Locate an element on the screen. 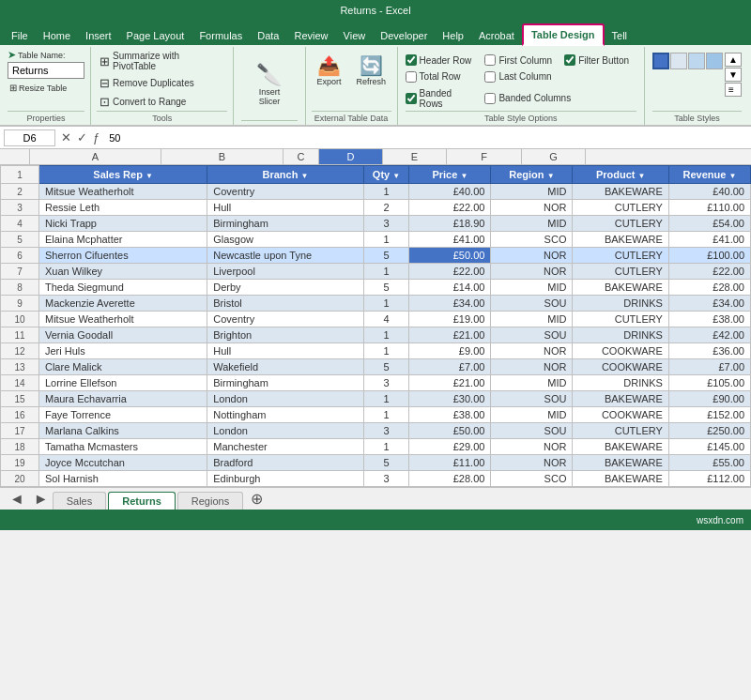 This screenshot has width=751, height=700. table-row: 15Maura EchavarriaLondon1£30.00SOUBAKEWA… is located at coordinates (376, 400).